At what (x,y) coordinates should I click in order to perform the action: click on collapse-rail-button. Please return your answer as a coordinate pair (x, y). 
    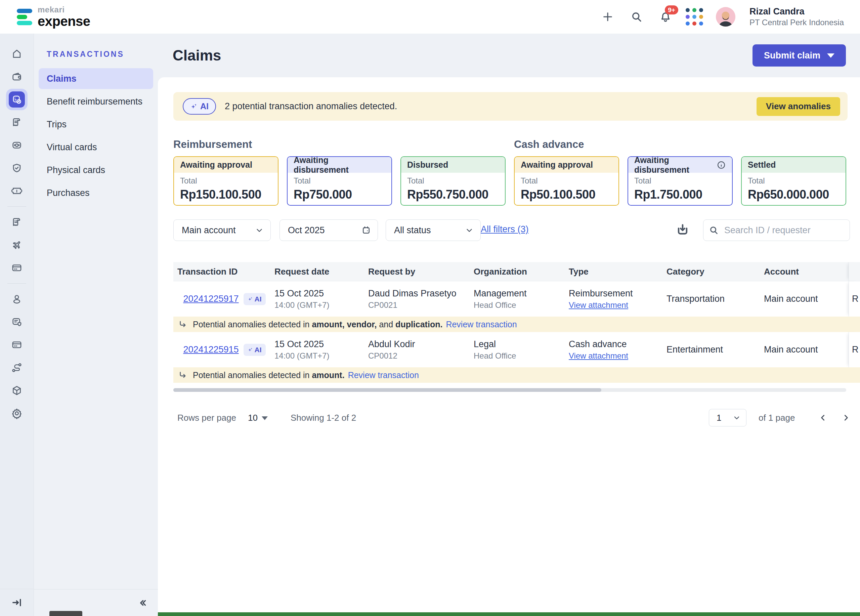
    Looking at the image, I should click on (17, 602).